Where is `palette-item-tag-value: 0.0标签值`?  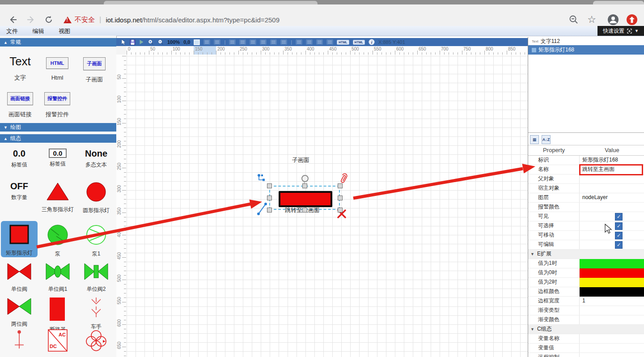
palette-item-tag-value: 0.0标签值 is located at coordinates (19, 158).